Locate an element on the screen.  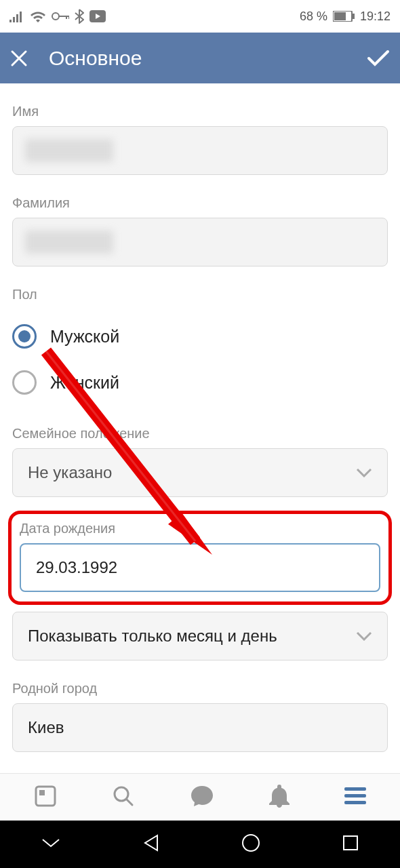
birthdate-input: 29.03.1992 is located at coordinates (200, 568).